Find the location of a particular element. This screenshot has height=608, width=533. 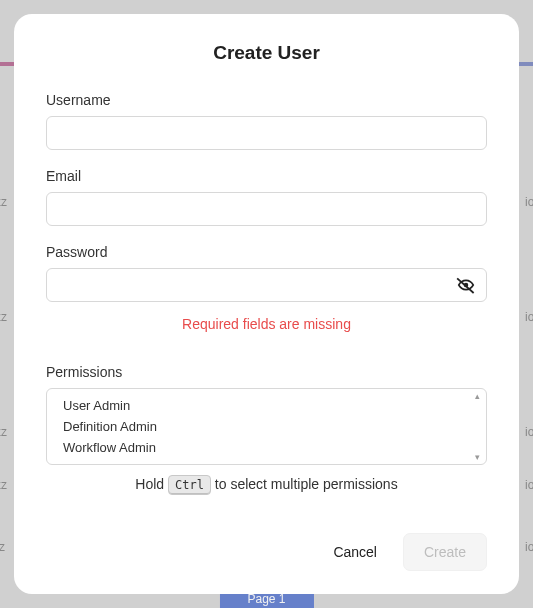

scroll-down-icon: ▾ is located at coordinates (478, 457).